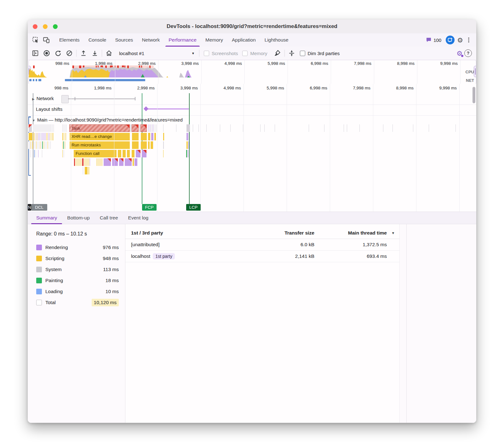  Describe the element at coordinates (151, 40) in the screenshot. I see `tab-network: Network` at that location.